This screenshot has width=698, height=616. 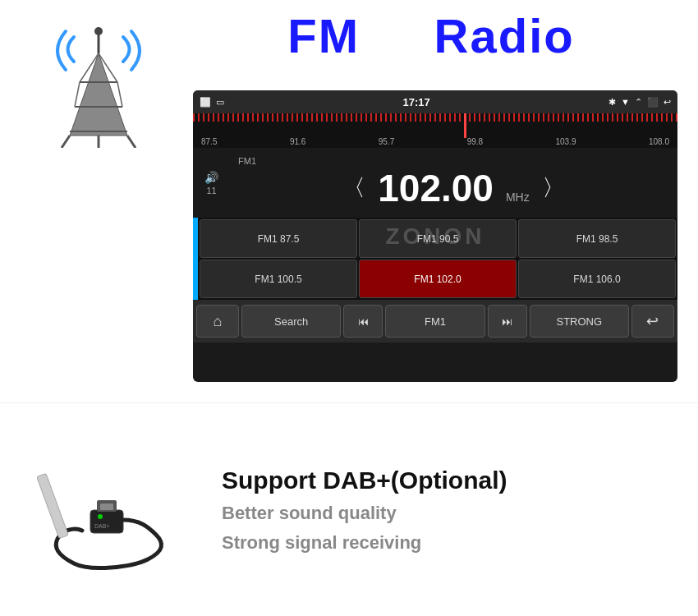 I want to click on status-left: ⬜ ▭, so click(x=212, y=102).